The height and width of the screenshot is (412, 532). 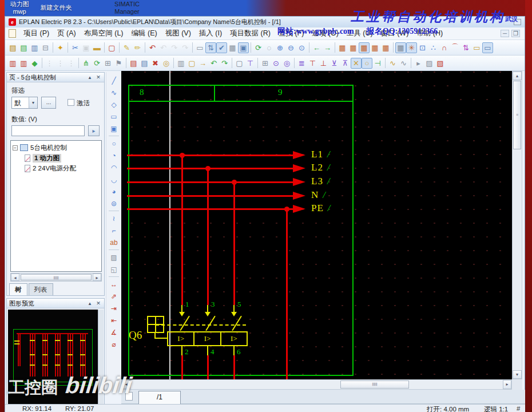 What do you see at coordinates (166, 63) in the screenshot?
I see `find-macro-icon: ◎` at bounding box center [166, 63].